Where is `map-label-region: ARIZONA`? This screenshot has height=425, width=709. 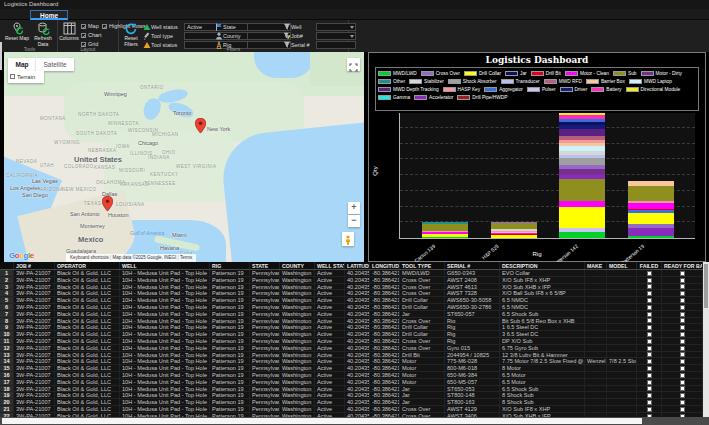
map-label-region: ARIZONA is located at coordinates (52, 190).